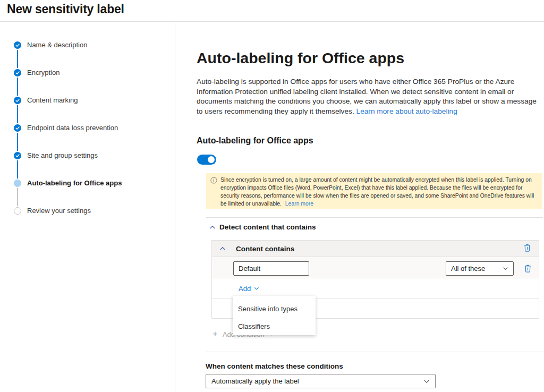 This screenshot has width=544, height=392. Describe the element at coordinates (468, 269) in the screenshot. I see `match-type-value: All of these` at that location.